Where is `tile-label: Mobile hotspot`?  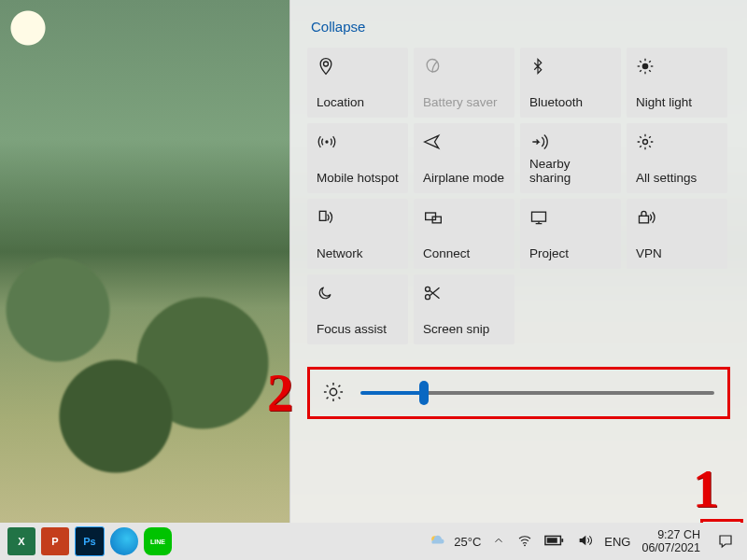 tile-label: Mobile hotspot is located at coordinates (358, 178).